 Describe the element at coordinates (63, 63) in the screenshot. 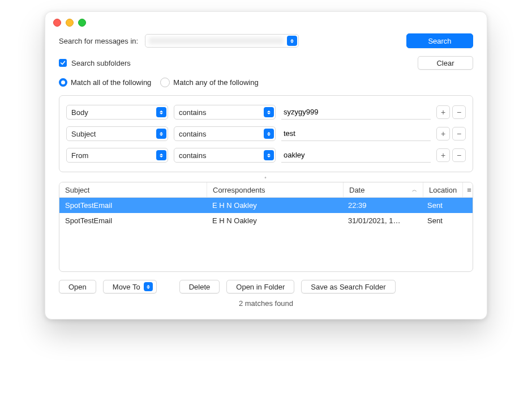

I see `search-subfolders-checkbox` at that location.